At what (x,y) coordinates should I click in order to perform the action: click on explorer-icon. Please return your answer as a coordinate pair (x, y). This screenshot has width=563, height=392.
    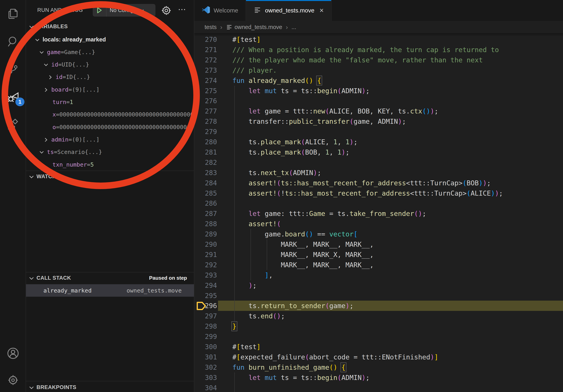
    Looking at the image, I should click on (13, 14).